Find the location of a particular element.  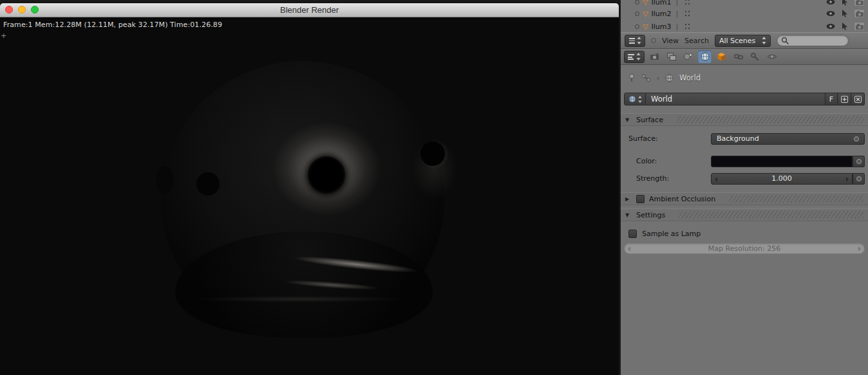

search-icon is located at coordinates (786, 41).